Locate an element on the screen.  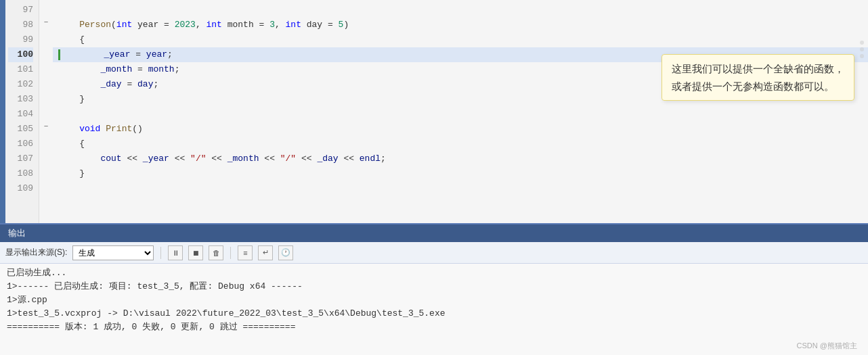
line-99: 99 is located at coordinates (20, 40).